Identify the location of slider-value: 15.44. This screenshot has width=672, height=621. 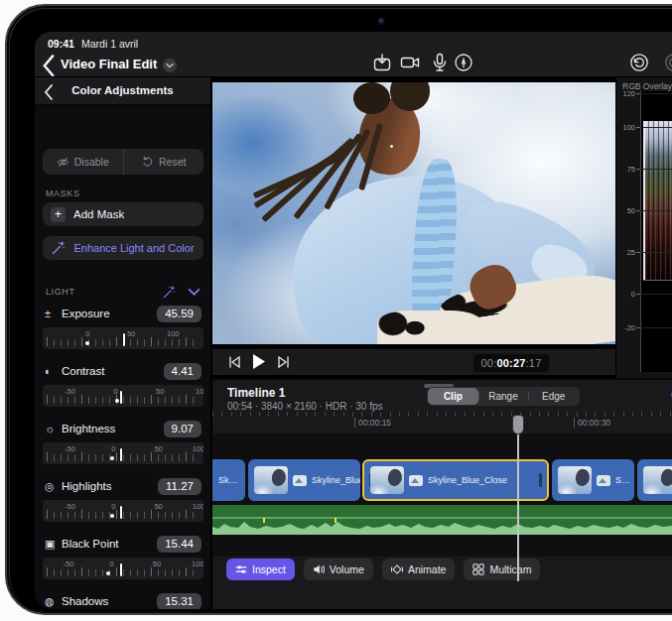
(179, 544).